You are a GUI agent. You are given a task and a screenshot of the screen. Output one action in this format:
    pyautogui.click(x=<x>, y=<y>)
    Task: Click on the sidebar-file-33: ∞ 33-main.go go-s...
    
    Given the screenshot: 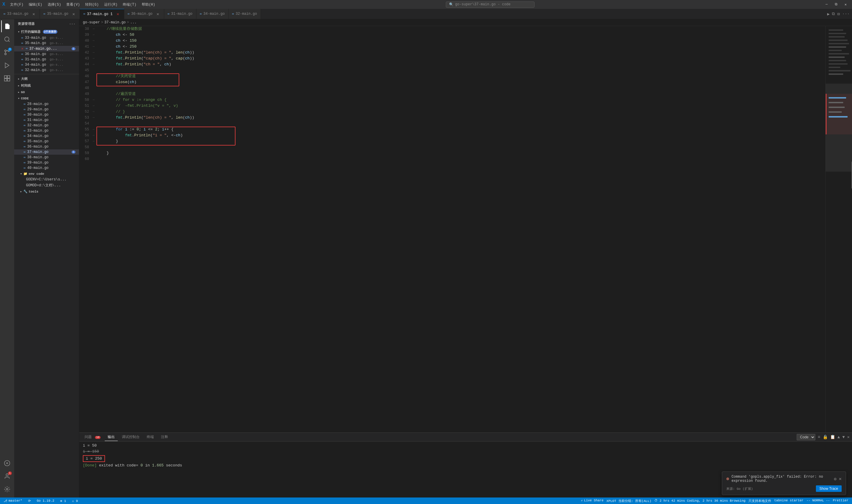 What is the action you would take?
    pyautogui.click(x=47, y=38)
    